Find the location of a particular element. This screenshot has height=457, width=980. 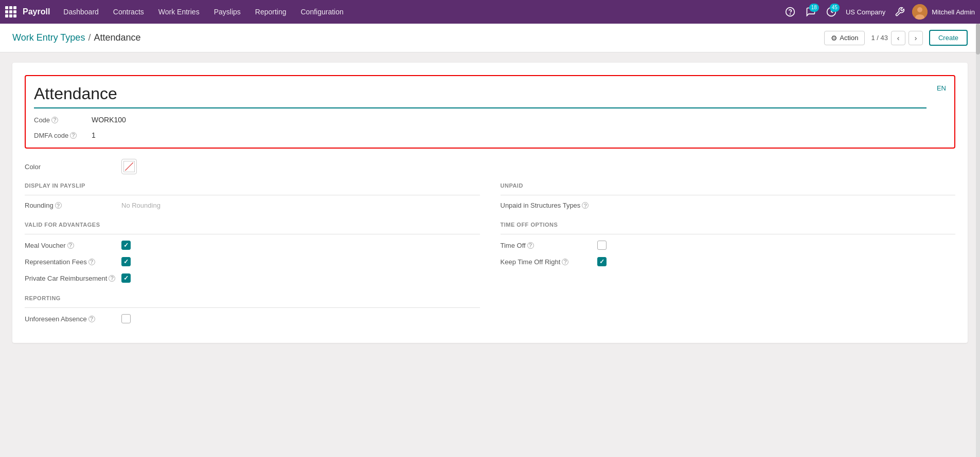

rounding-row: Rounding ? No Rounding is located at coordinates (252, 206).